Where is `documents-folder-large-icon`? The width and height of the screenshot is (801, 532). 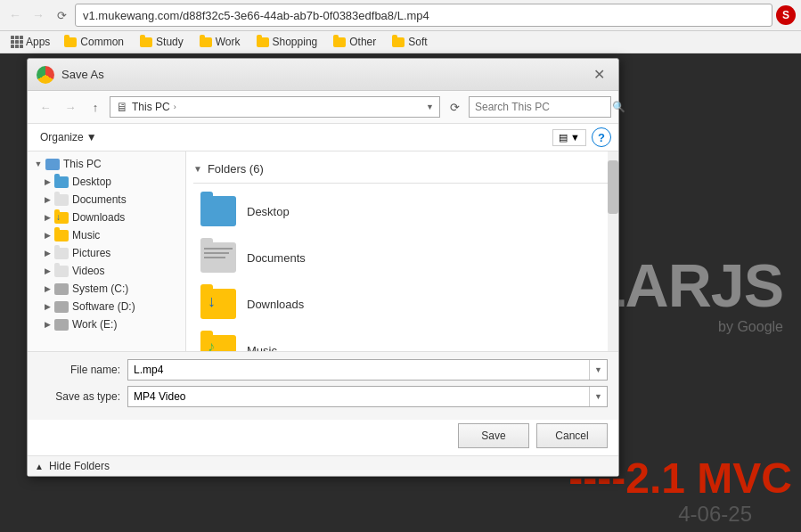 documents-folder-large-icon is located at coordinates (218, 258).